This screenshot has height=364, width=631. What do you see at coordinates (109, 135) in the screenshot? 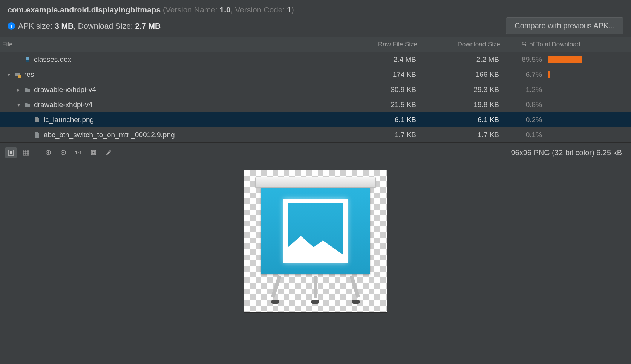
I see `file-name: abc_btn_switch_to_on_mtrl_00012.9.png` at bounding box center [109, 135].